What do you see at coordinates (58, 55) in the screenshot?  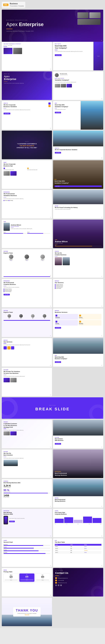 I see `slide-3-btn: Learn More` at bounding box center [58, 55].